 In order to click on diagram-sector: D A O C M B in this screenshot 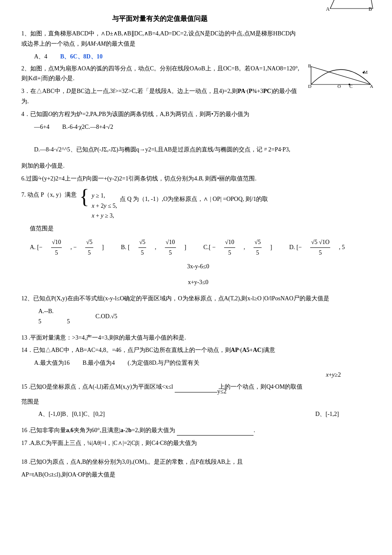, I will do `click(341, 67)`.